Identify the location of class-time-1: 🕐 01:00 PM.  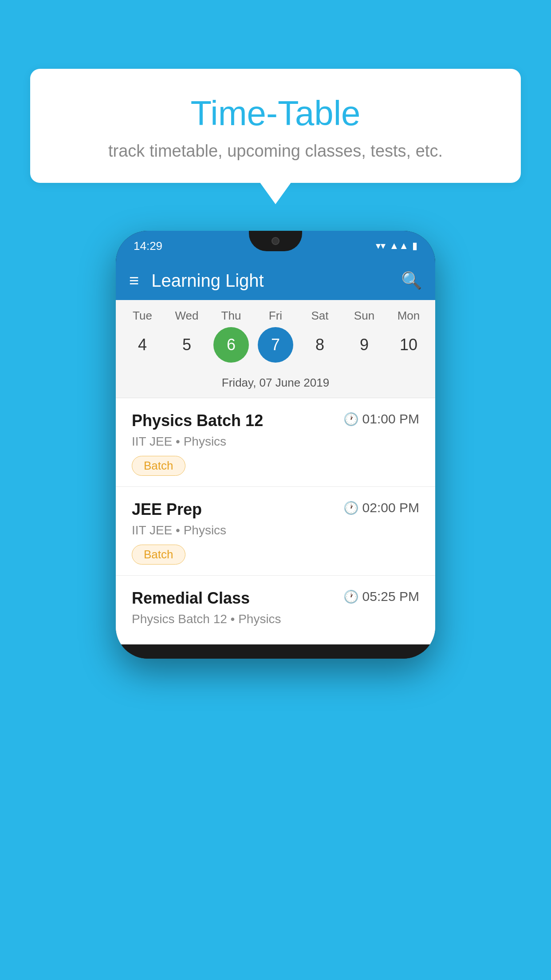
(382, 419).